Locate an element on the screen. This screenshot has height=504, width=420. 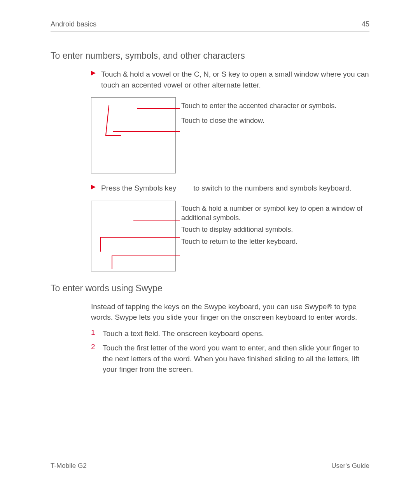
page-footer: T-Mobile G2 User's Guide is located at coordinates (210, 466).